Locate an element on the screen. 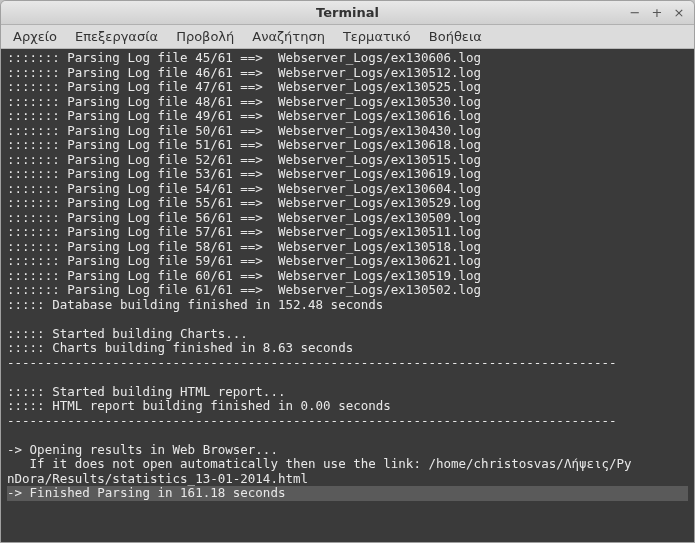 Image resolution: width=695 pixels, height=543 pixels. terminal-line: ::::: Database building finished in 152.… is located at coordinates (348, 306).